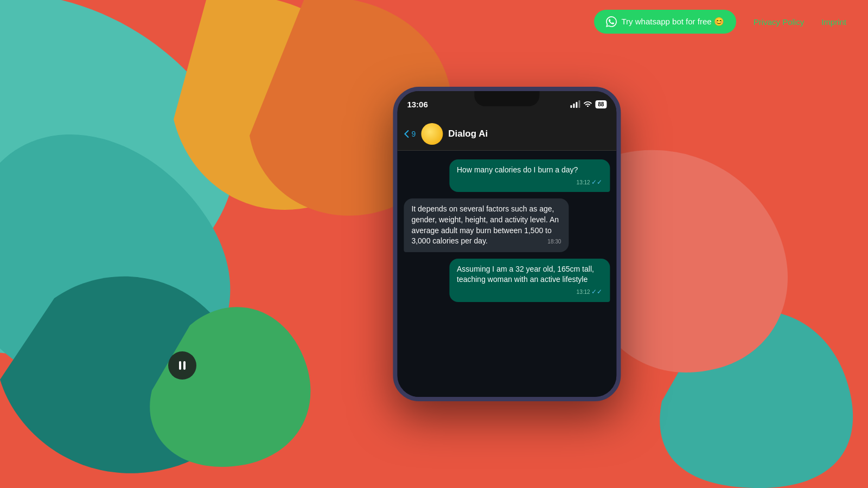  Describe the element at coordinates (529, 280) in the screenshot. I see `message-sent-2: Assuming I am a 32 year old, 165cm tall,…` at that location.